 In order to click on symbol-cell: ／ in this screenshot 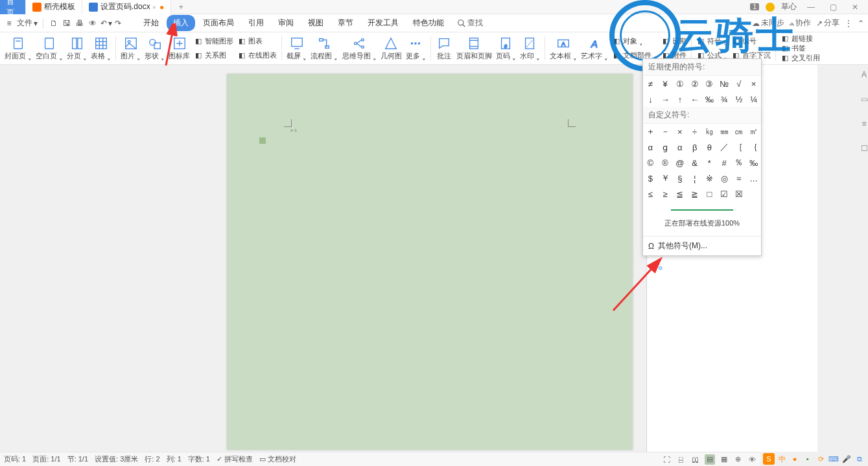, I will do `click(725, 147)`.